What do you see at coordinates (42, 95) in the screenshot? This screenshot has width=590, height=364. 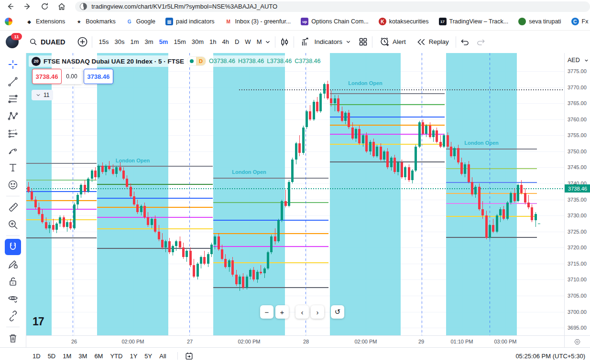 I see `objects-tree-chip: 11` at bounding box center [42, 95].